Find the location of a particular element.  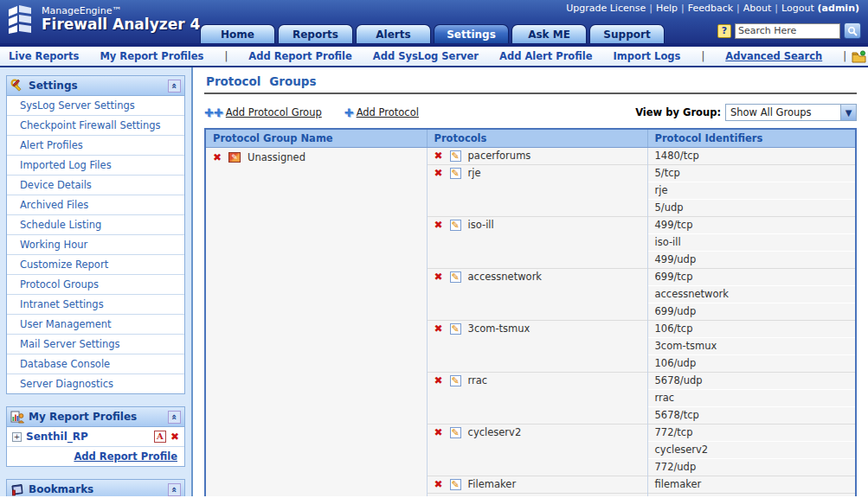

tab-alerts: Alerts is located at coordinates (393, 34).